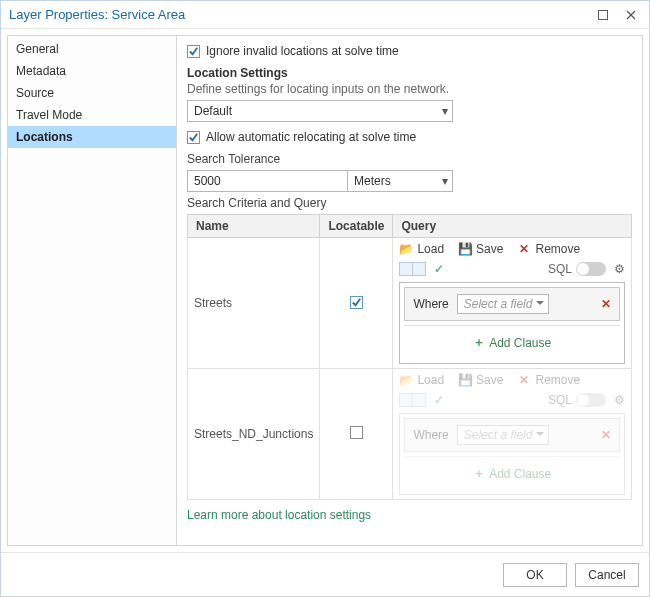 This screenshot has width=650, height=597. I want to click on learn-more-link: Learn more about location settings, so click(279, 515).